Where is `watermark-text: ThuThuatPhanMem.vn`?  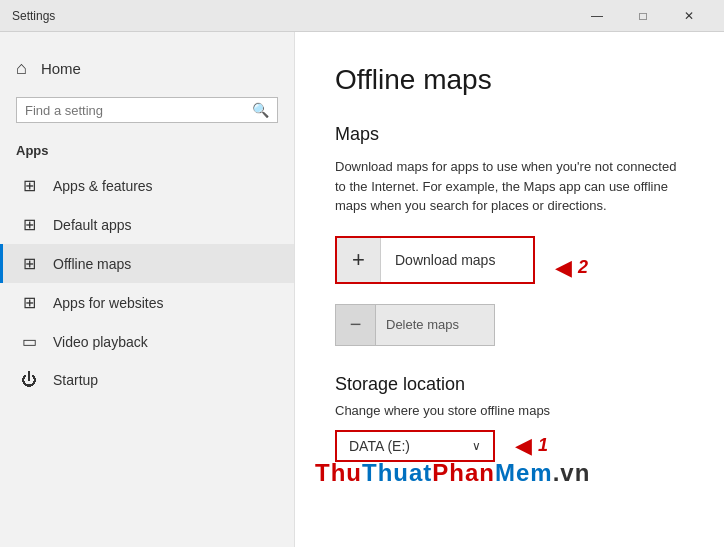
watermark-text: ThuThuatPhanMem.vn is located at coordinates (452, 473).